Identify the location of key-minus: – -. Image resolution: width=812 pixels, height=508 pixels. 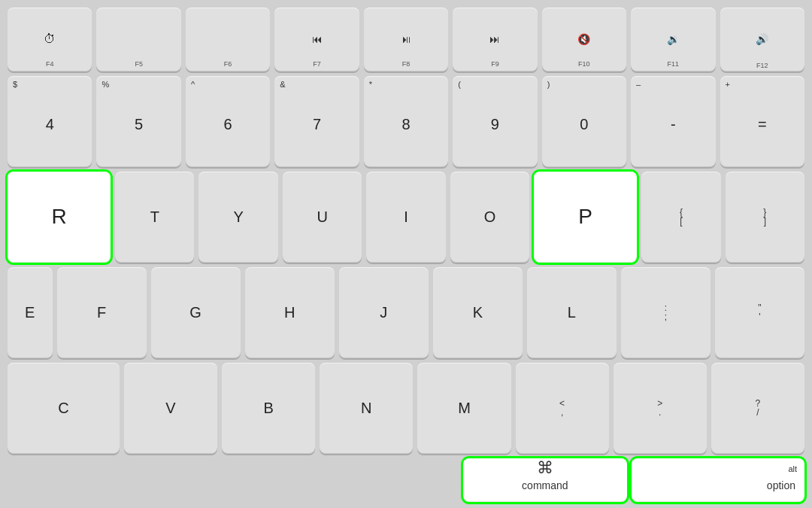
(673, 122).